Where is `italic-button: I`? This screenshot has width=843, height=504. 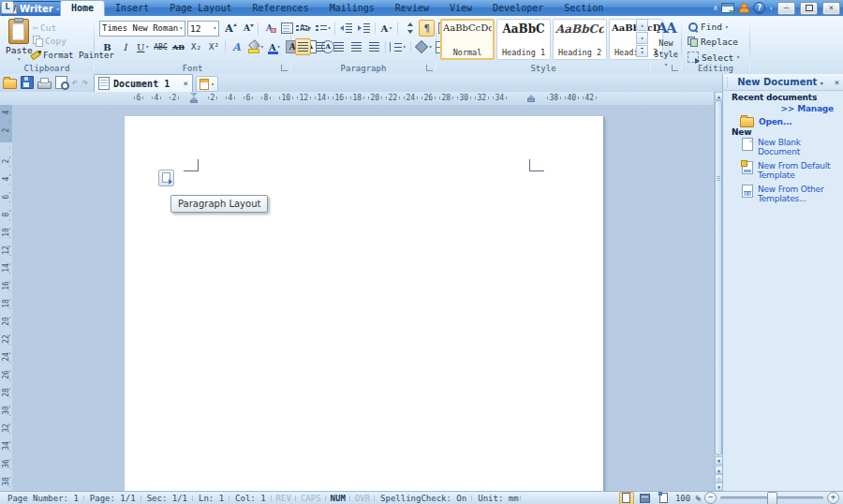
italic-button: I is located at coordinates (126, 47).